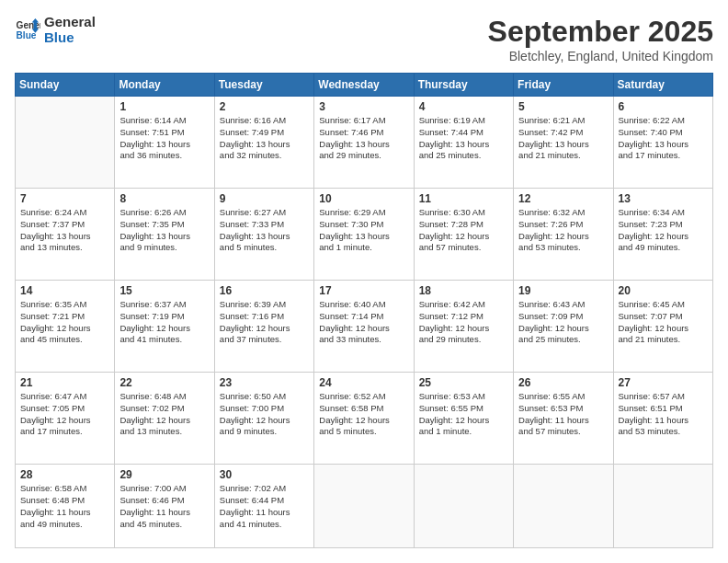  What do you see at coordinates (563, 432) in the screenshot?
I see `cell-info: and 57 minutes.` at bounding box center [563, 432].